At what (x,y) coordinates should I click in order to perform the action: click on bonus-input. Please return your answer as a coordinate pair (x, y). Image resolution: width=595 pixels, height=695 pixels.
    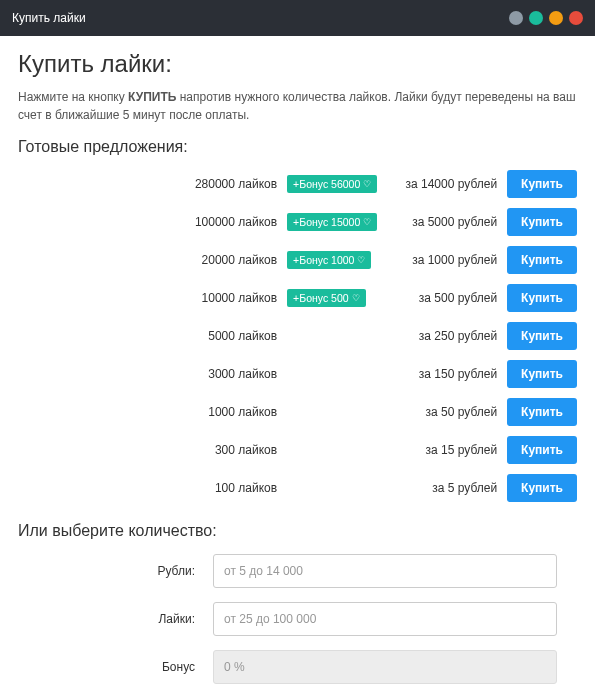
    Looking at the image, I should click on (385, 667).